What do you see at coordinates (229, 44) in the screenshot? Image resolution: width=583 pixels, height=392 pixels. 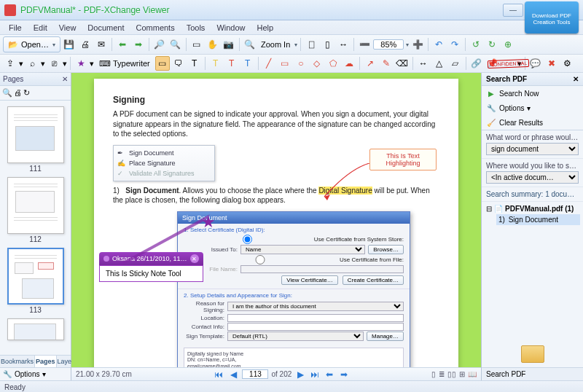 I see `snapshot-tool: 📷` at bounding box center [229, 44].